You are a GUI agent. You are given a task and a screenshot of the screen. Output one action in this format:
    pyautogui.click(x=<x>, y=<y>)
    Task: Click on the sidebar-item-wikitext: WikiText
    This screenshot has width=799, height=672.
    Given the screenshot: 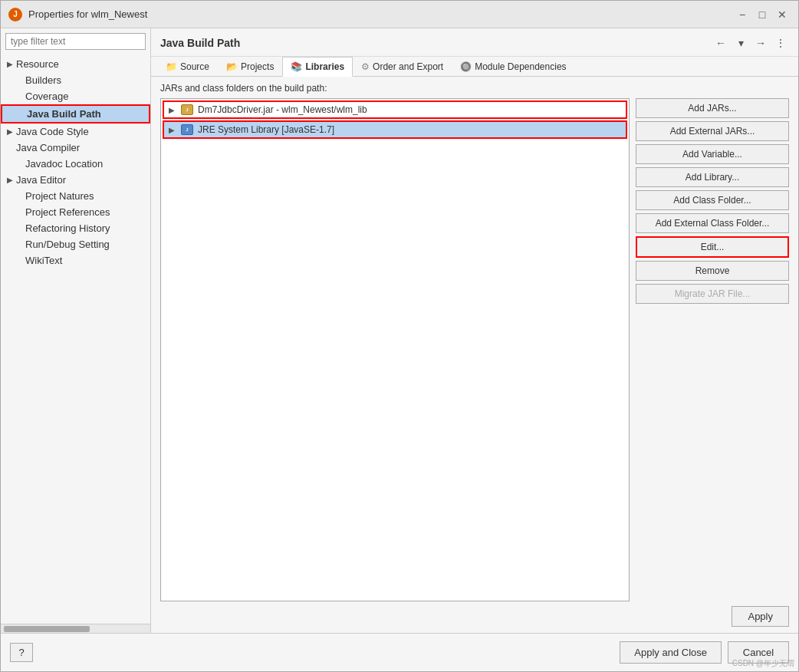 What is the action you would take?
    pyautogui.click(x=75, y=261)
    